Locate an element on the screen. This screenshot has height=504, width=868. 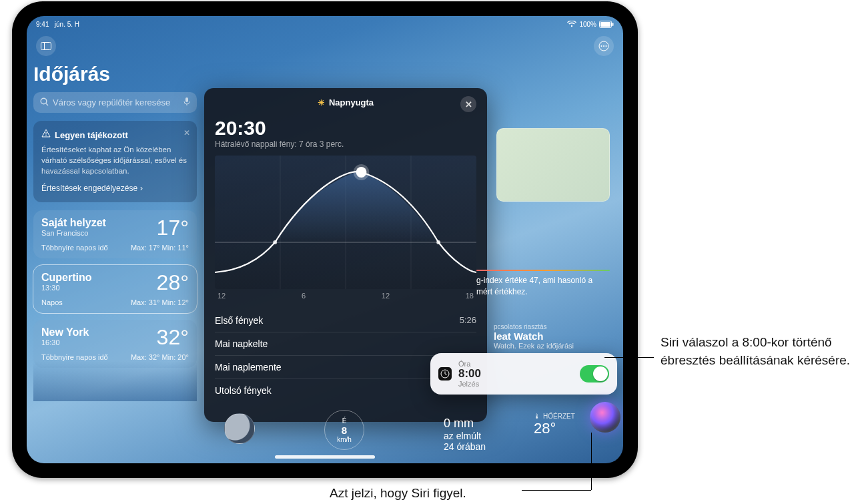
sunset-subtext: Hátralévő nappali fény: 7 óra 3 perc. is located at coordinates (346, 144).